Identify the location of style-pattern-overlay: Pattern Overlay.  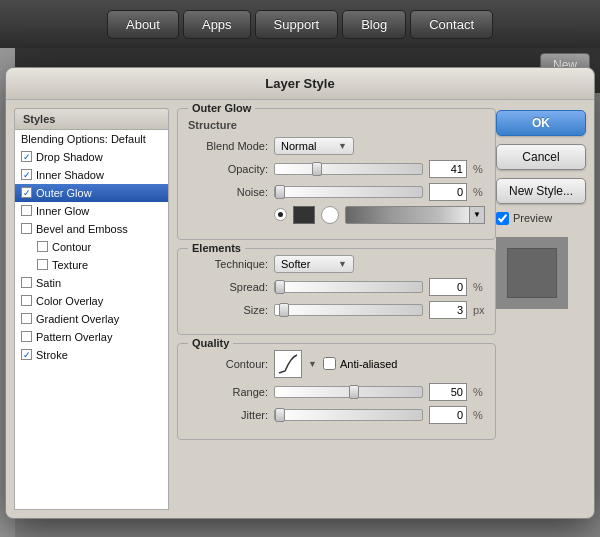
(92, 337).